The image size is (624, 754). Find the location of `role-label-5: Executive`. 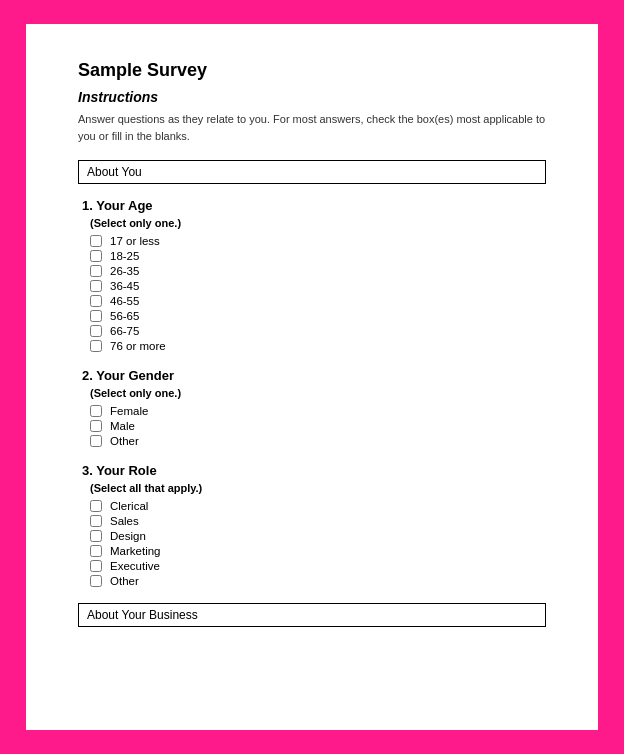

role-label-5: Executive is located at coordinates (135, 566).